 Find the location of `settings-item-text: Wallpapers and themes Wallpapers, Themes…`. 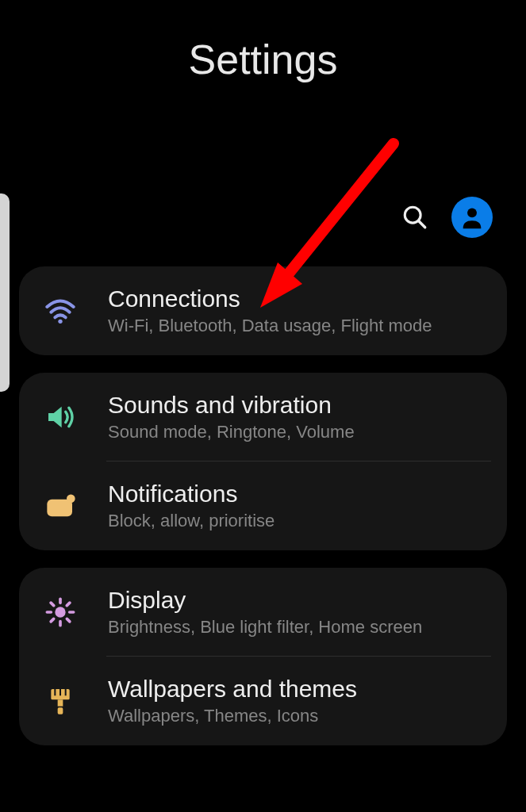

settings-item-text: Wallpapers and themes Wallpapers, Themes… is located at coordinates (300, 701).